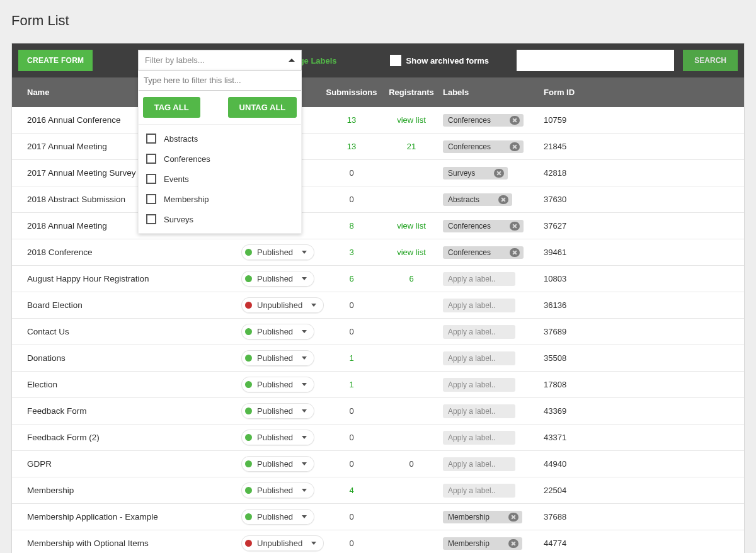 The height and width of the screenshot is (553, 756). Describe the element at coordinates (55, 60) in the screenshot. I see `create-form-button: CREATE FORM` at that location.